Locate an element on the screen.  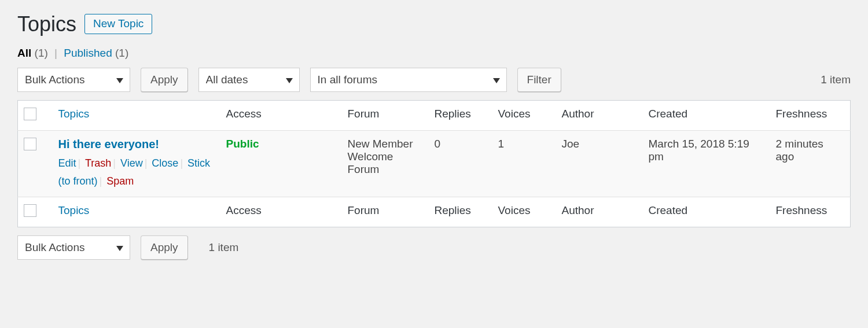
tf-voices: Voices is located at coordinates (524, 212).